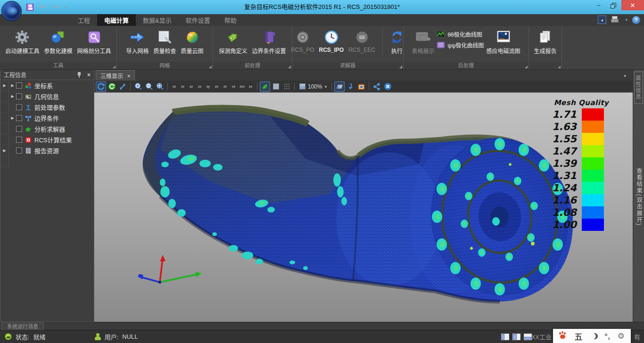 This screenshot has width=644, height=343. What do you see at coordinates (183, 87) in the screenshot?
I see `view-preset-2-button: zx` at bounding box center [183, 87].